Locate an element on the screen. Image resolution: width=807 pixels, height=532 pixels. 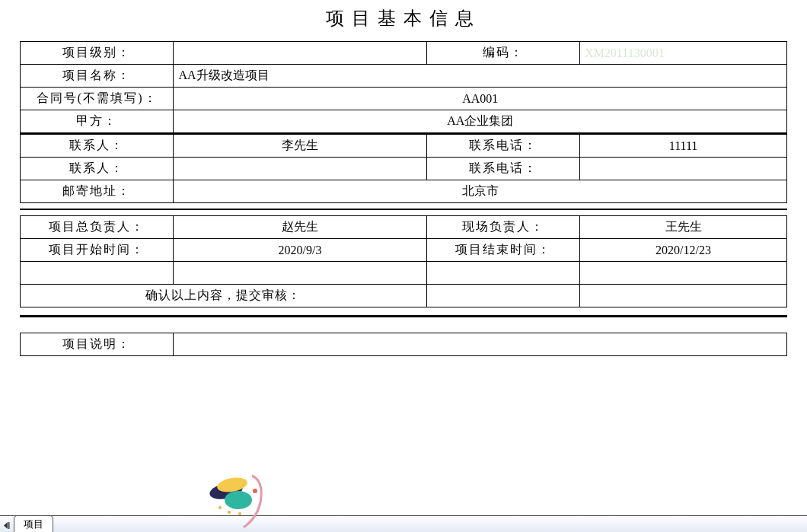
value-code: XM2011130001 is located at coordinates (684, 53).